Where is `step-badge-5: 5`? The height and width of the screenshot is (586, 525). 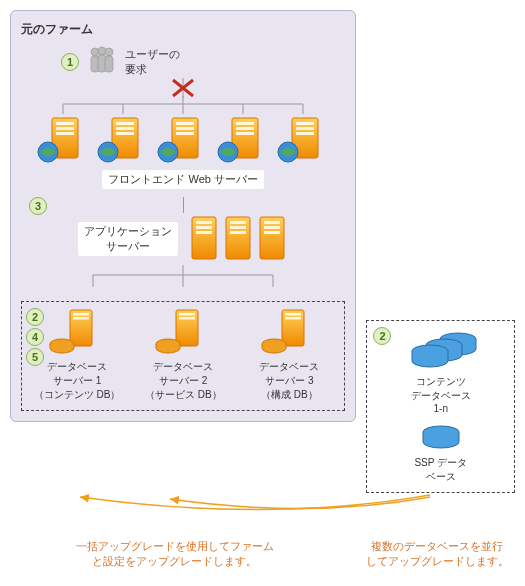
step-badge-5: 5 is located at coordinates (35, 357).